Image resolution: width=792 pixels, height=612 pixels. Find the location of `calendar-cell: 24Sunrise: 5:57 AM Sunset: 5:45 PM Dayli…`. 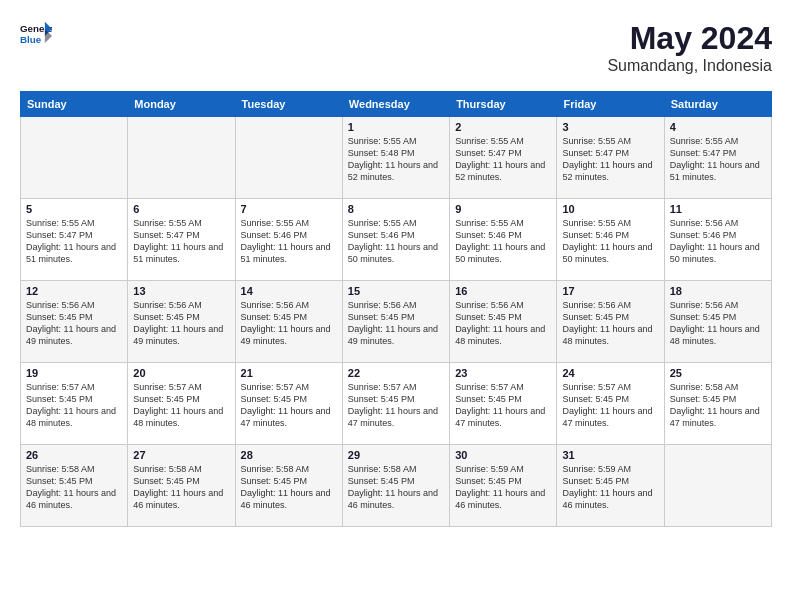

calendar-cell: 24Sunrise: 5:57 AM Sunset: 5:45 PM Dayli… is located at coordinates (610, 404).